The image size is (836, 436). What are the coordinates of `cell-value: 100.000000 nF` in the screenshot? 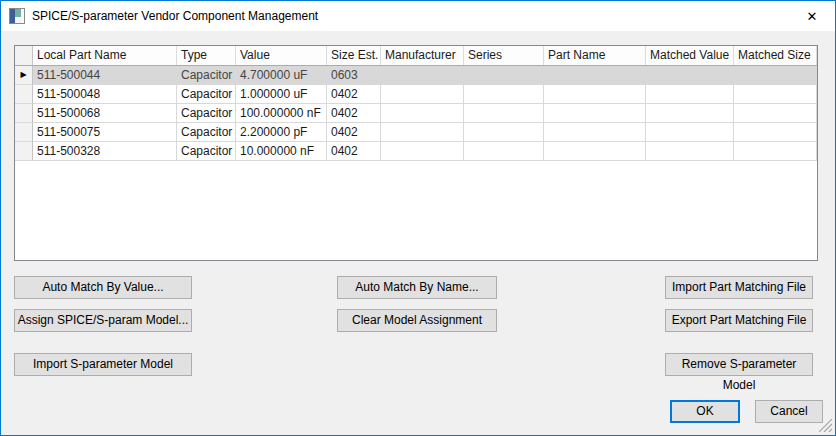 It's located at (282, 114).